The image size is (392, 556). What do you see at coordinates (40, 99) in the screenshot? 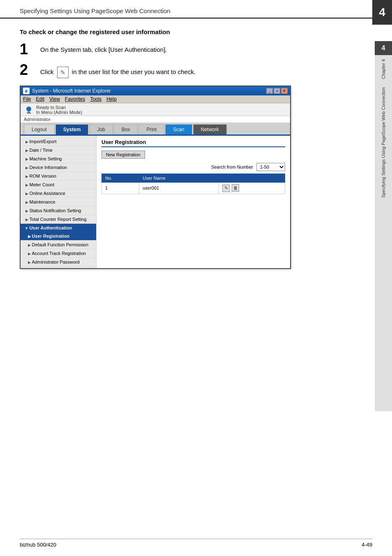
I see `menu-edit: Edit` at bounding box center [40, 99].